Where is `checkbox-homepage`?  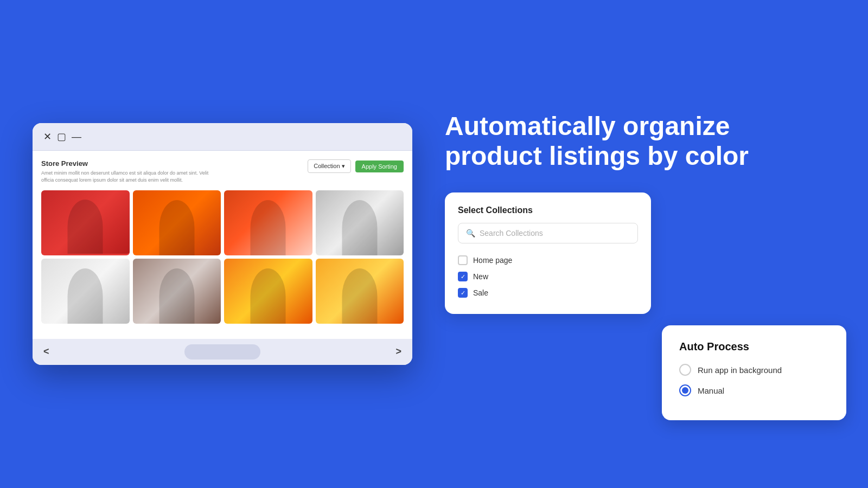
checkbox-homepage is located at coordinates (463, 260).